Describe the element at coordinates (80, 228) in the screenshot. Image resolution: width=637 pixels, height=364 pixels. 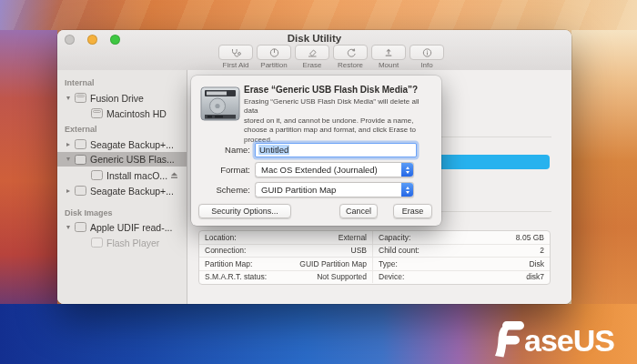
I see `disk-image-icon` at that location.